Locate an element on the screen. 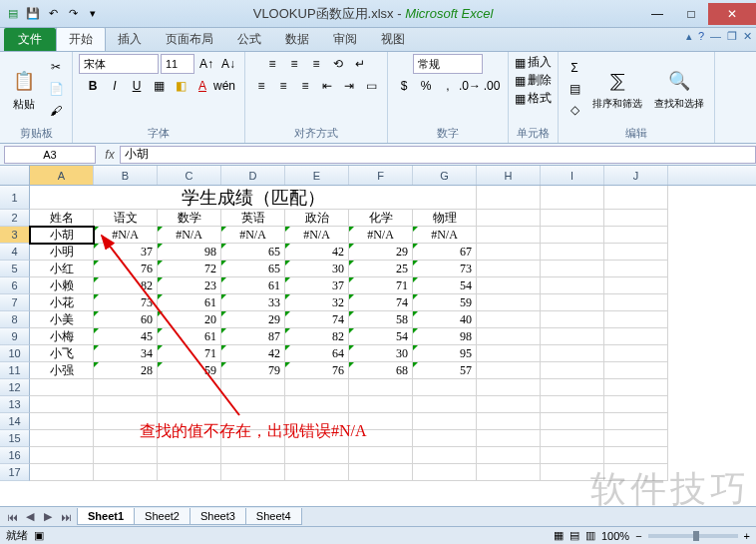  sheet-tab-Sheet1: Sheet1 is located at coordinates (106, 517).